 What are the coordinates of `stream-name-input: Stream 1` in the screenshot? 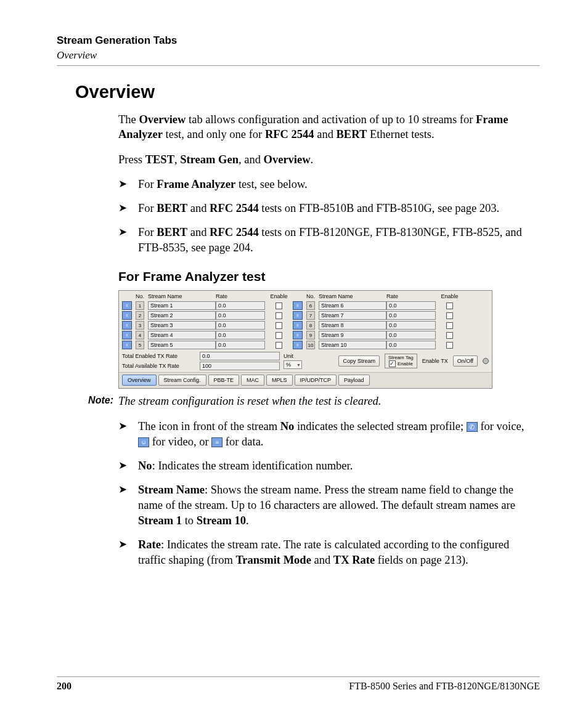 It's located at (182, 306).